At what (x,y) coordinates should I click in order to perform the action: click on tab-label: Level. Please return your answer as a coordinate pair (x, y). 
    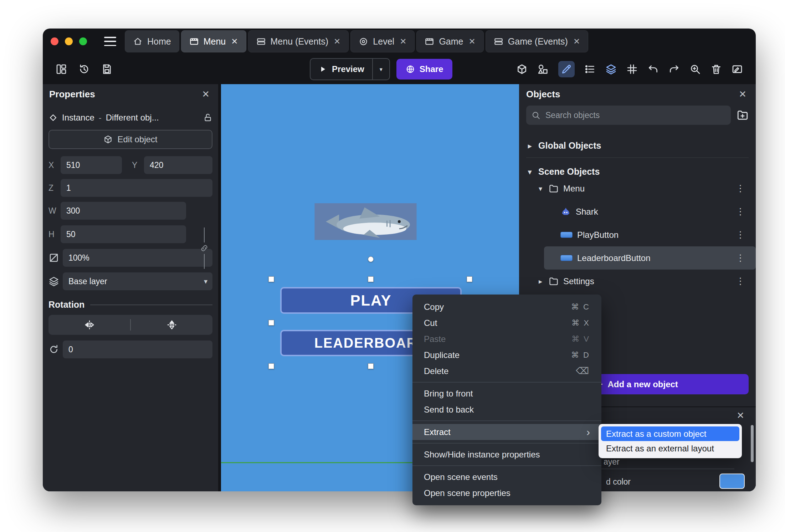
    Looking at the image, I should click on (384, 41).